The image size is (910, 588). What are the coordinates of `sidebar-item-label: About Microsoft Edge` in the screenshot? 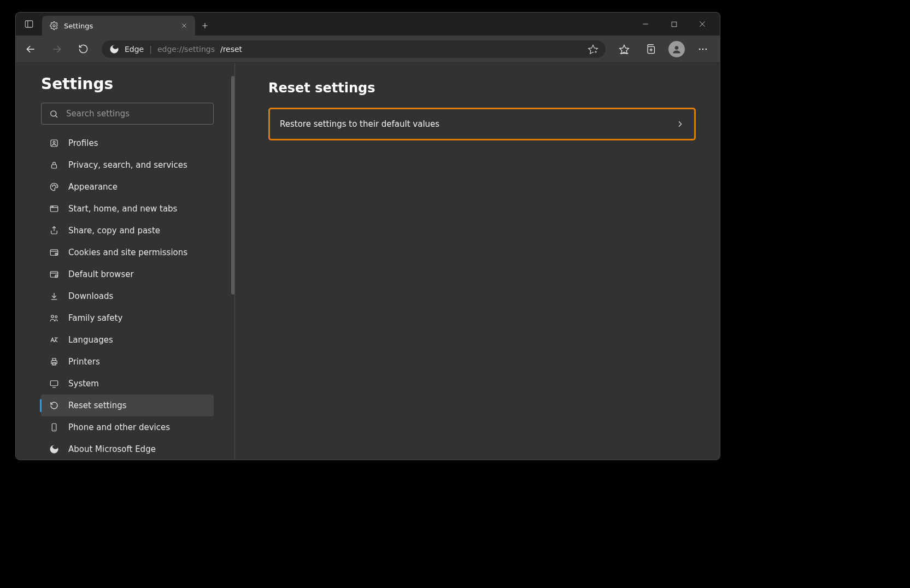 It's located at (112, 449).